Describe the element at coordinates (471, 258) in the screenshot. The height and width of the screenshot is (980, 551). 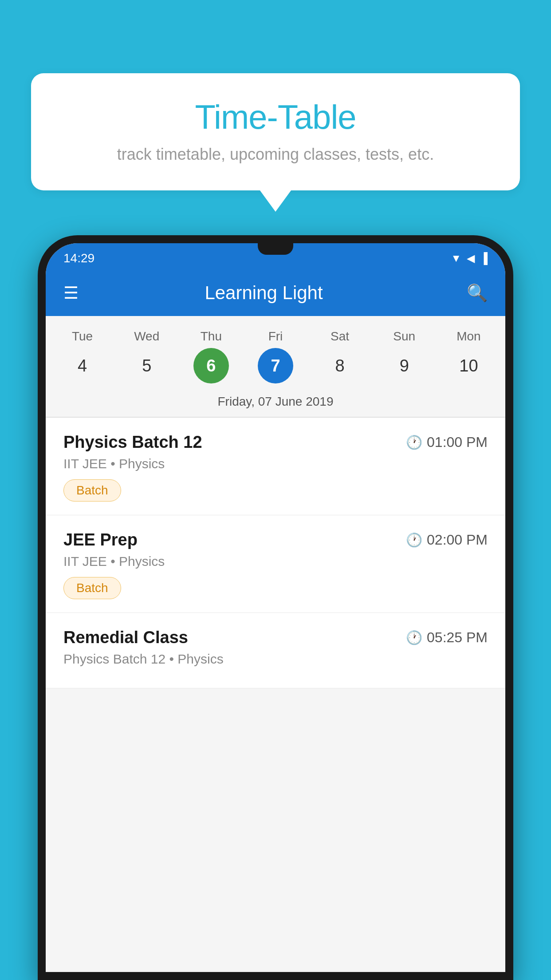
I see `signal-icon: ◀` at that location.